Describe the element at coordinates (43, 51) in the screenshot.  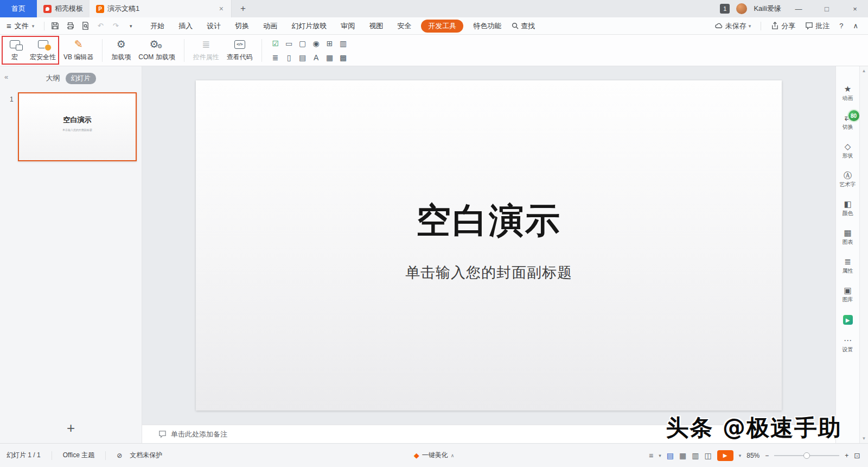
I see `macro-security-button: 宏安全性` at that location.